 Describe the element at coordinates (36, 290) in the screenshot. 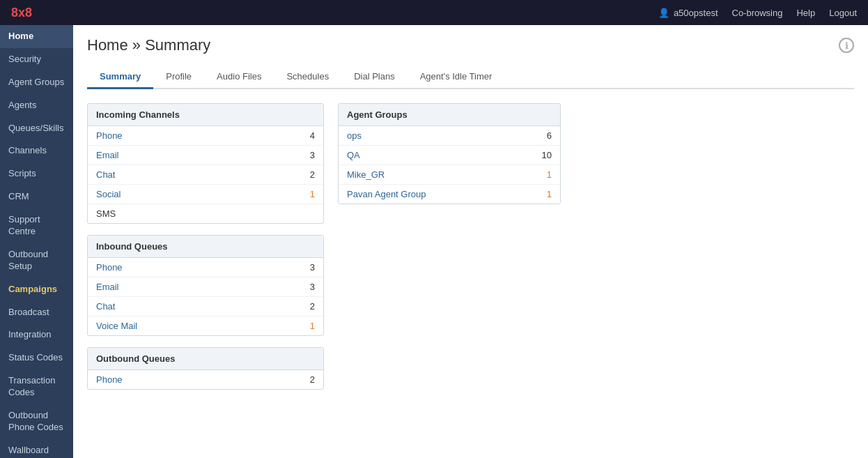

I see `sidebar-item-campaigns: Campaigns` at that location.